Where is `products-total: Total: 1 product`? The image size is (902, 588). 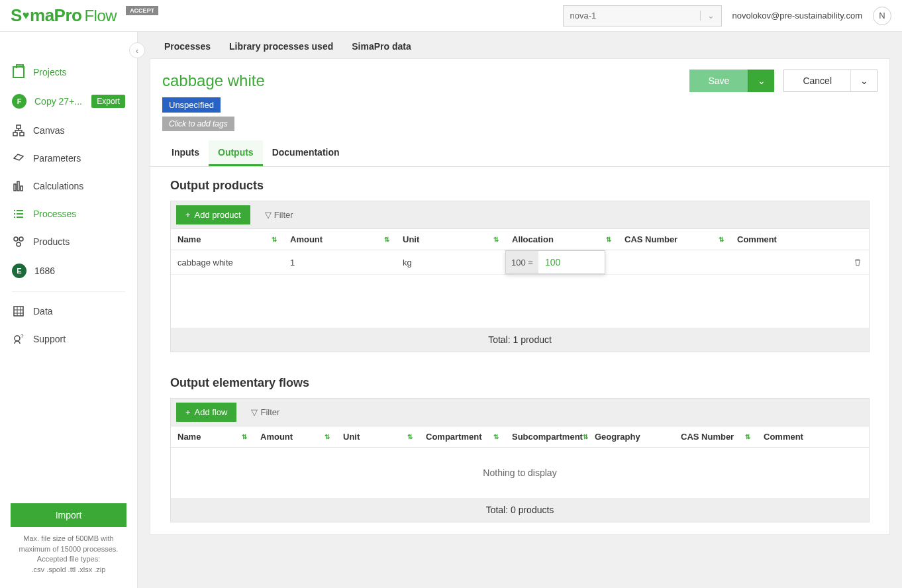
products-total: Total: 1 product is located at coordinates (520, 340).